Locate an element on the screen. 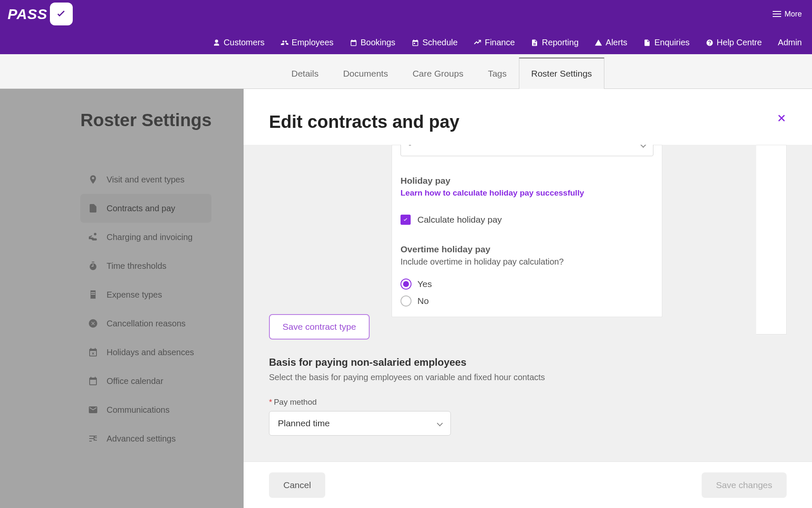  panel-right-strip is located at coordinates (771, 240).